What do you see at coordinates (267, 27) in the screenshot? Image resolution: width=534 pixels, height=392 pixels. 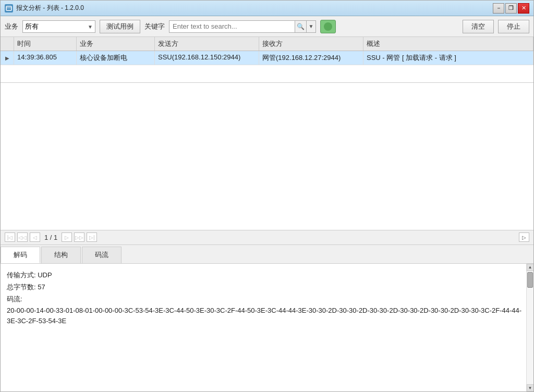 I see `toolbar: 业务 所有 ▼ 测试用例 关键字 🔍 ▼ 清空 停止` at bounding box center [267, 27].